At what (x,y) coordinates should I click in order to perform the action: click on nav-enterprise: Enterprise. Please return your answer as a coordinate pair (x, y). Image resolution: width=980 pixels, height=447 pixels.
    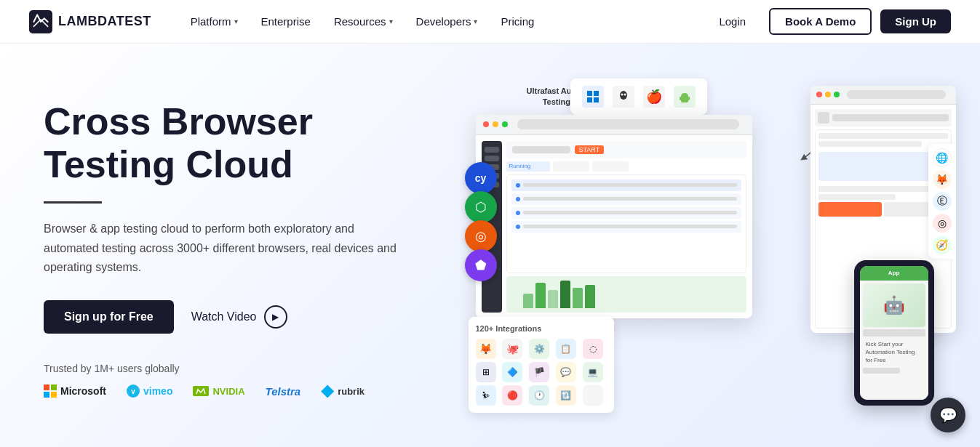
    Looking at the image, I should click on (286, 22).